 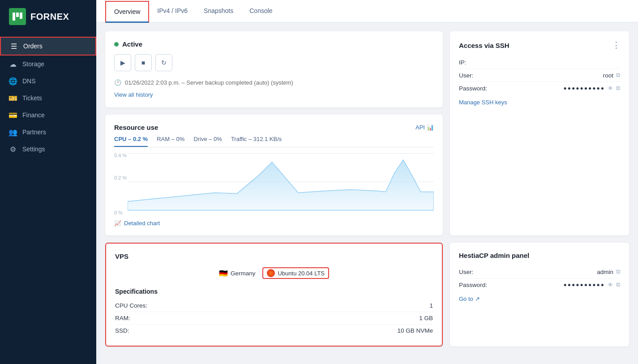 What do you see at coordinates (136, 127) in the screenshot?
I see `resource-title: Resource use` at bounding box center [136, 127].